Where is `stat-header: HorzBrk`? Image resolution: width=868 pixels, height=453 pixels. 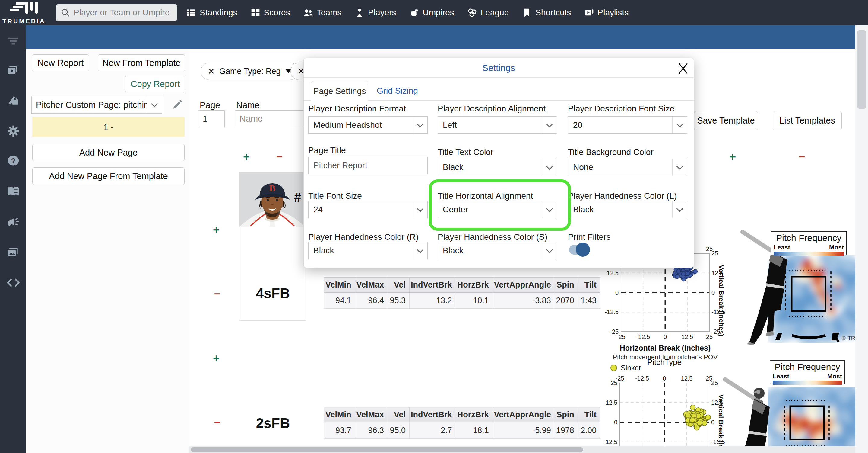
stat-header: HorzBrk is located at coordinates (474, 415).